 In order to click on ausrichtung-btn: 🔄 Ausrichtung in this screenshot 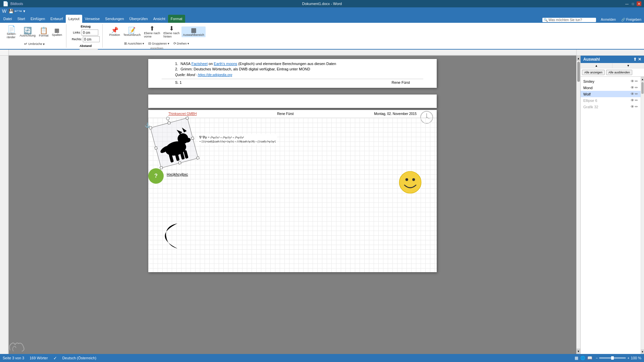, I will do `click(28, 32)`.